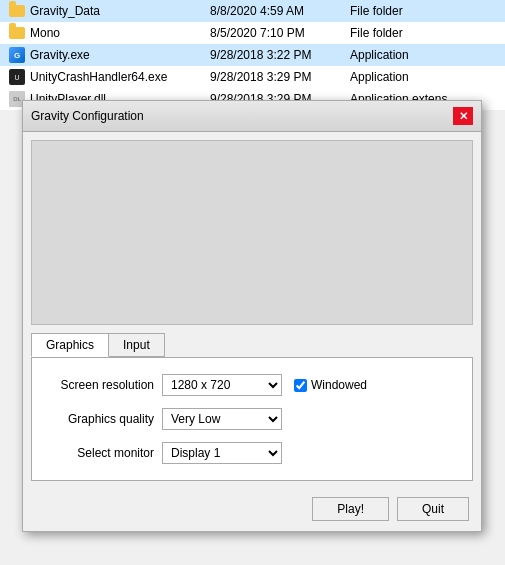 This screenshot has height=565, width=505. I want to click on dialog-titlebar: Gravity Configuration ✕, so click(252, 116).